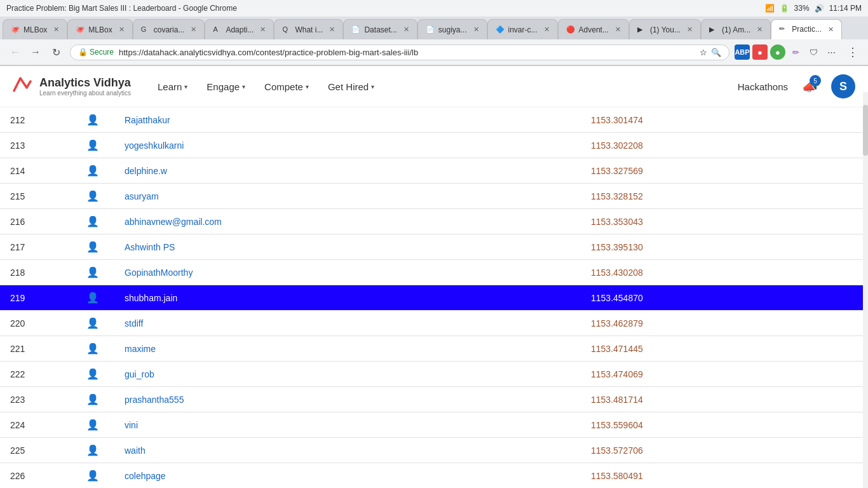 The height and width of the screenshot is (488, 868). Describe the element at coordinates (452, 29) in the screenshot. I see `browser-tab-tab-sugiya: 📄sugiya...✕` at that location.